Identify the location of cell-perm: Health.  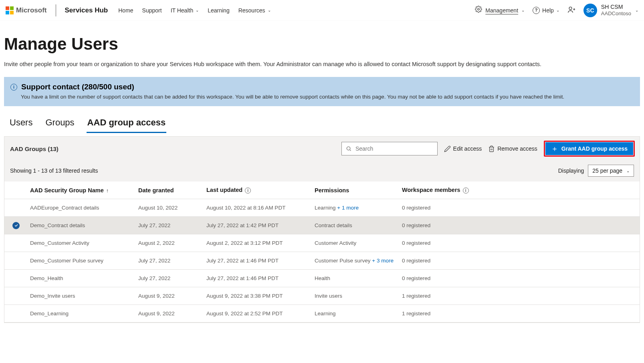
(356, 278).